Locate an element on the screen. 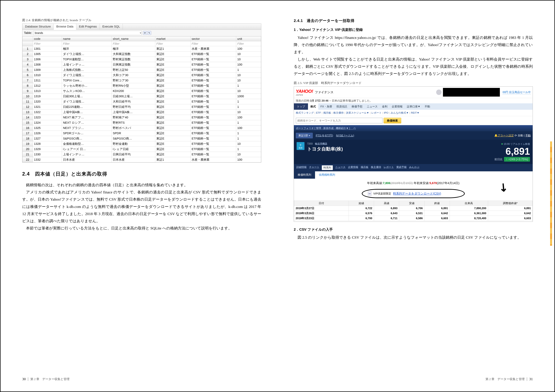 Image resolution: width=555 pixels, height=392 pixels. category-link: 輸送用機器 is located at coordinates (321, 144).